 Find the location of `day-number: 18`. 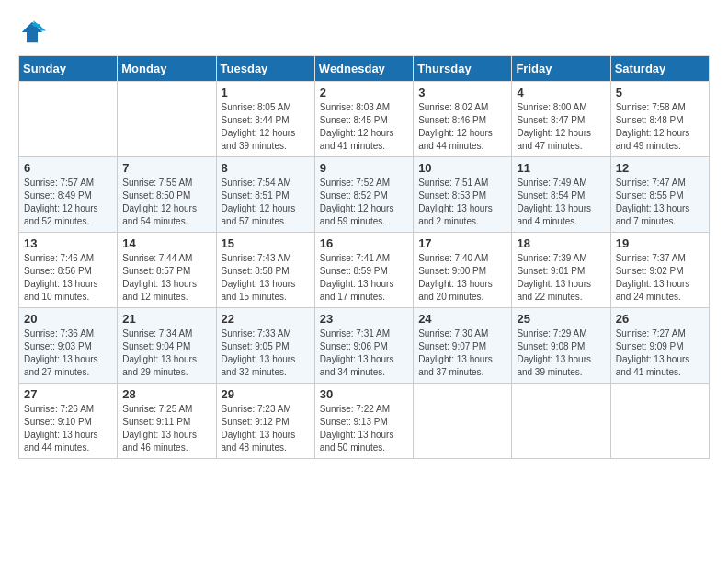

day-number: 18 is located at coordinates (561, 243).